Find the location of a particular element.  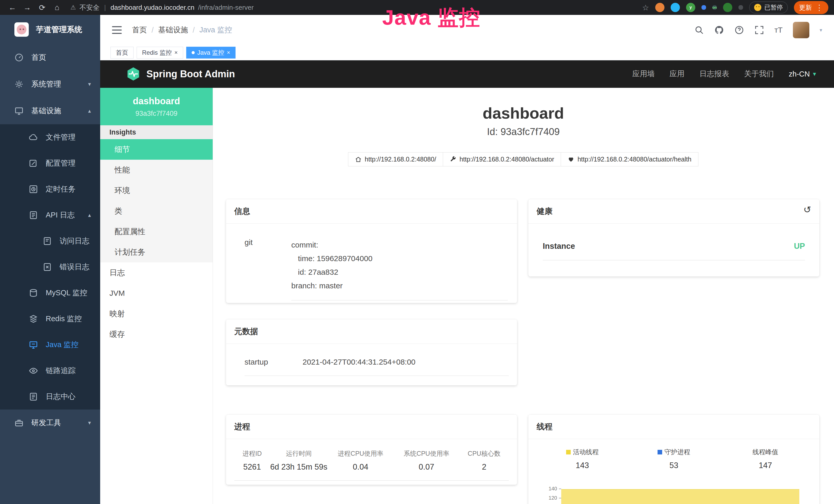

home-icon: ⌂ is located at coordinates (57, 7).